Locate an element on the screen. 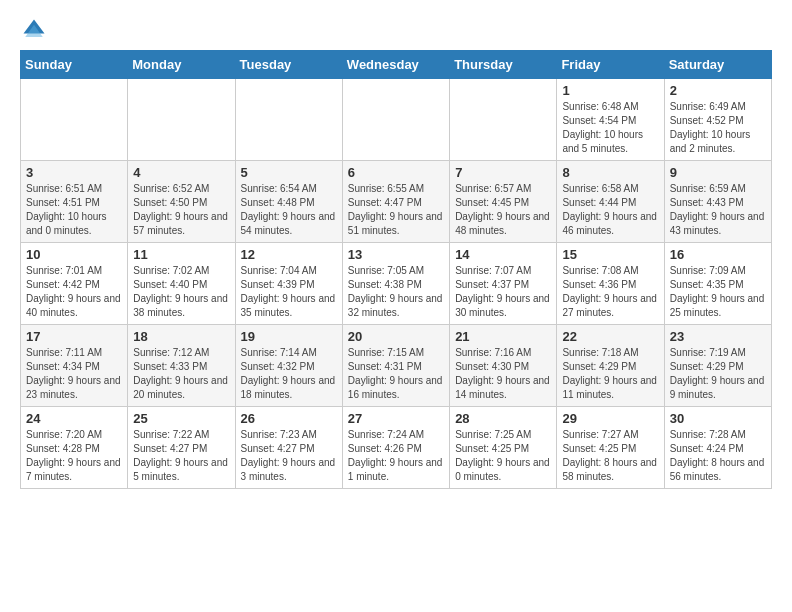  header-day-saturday: Saturday is located at coordinates (718, 65).